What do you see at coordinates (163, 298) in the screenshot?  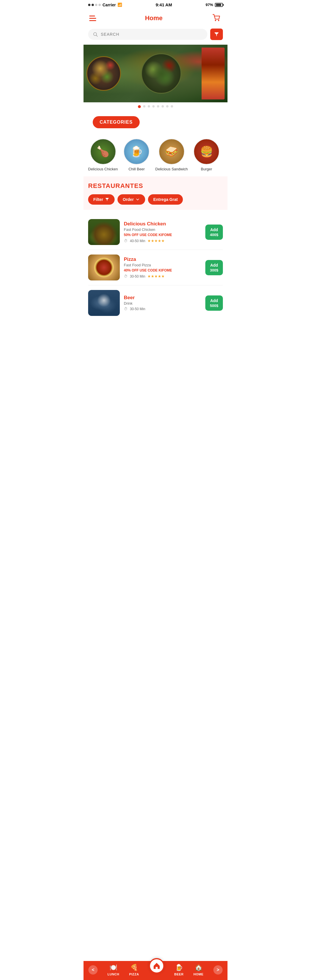 I see `restaurant-name-beer: Beer` at bounding box center [163, 298].